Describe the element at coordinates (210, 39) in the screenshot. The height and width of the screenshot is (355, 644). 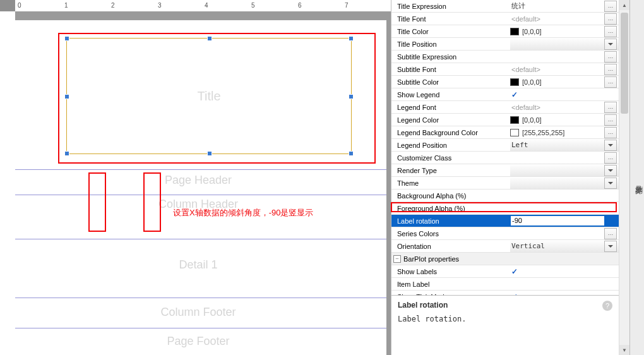
I see `resize-handle-n` at that location.